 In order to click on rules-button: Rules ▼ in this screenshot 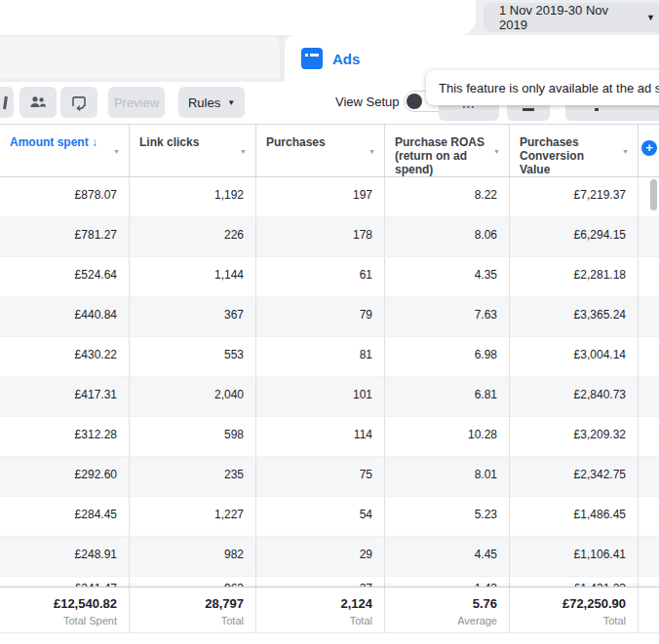, I will do `click(212, 102)`.